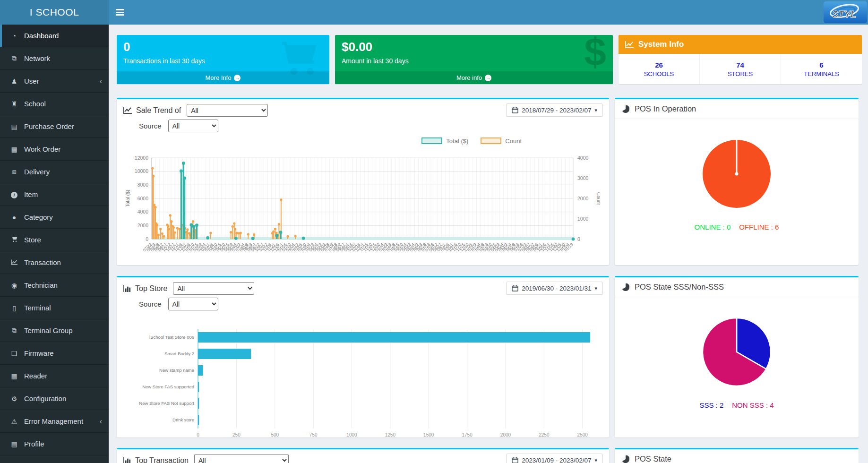  Describe the element at coordinates (555, 110) in the screenshot. I see `sale-trend-date-range-button: 2018/07/29 - 2023/02/07 ▾` at that location.